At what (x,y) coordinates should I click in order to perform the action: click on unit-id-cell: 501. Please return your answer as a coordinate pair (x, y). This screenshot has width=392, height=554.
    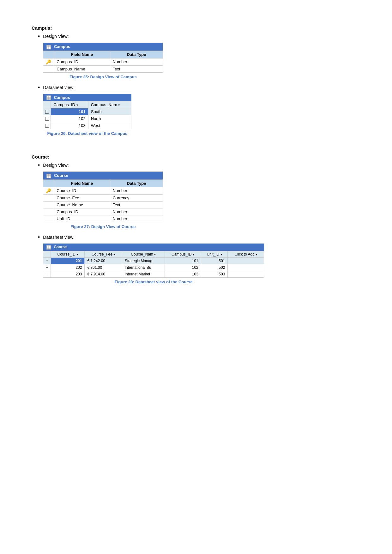
    Looking at the image, I should click on (214, 261).